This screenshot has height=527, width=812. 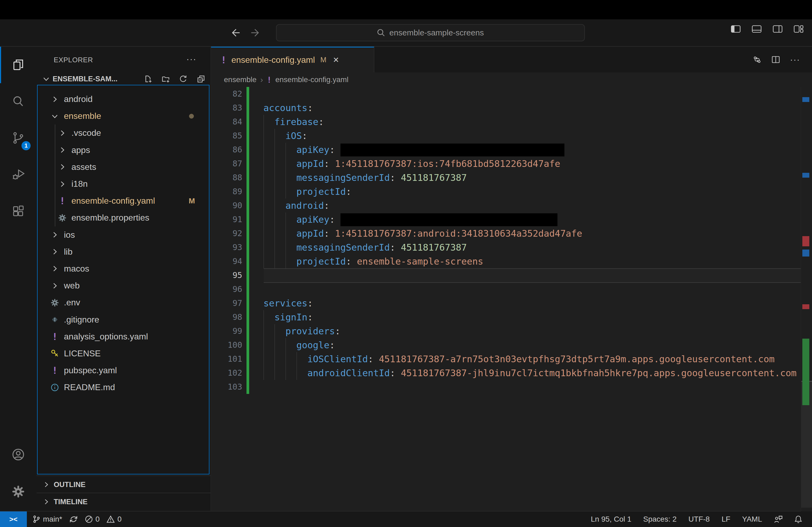 What do you see at coordinates (512, 206) in the screenshot?
I see `code-line-90: 90 android:` at bounding box center [512, 206].